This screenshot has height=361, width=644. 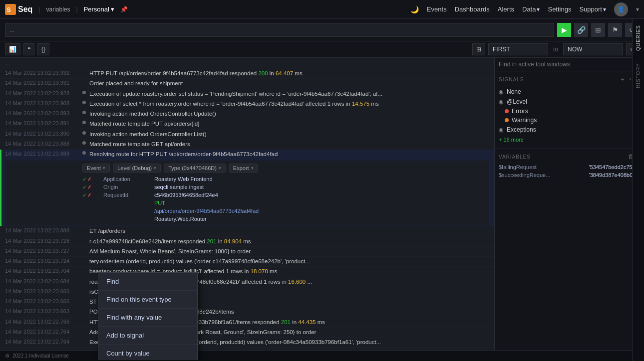 I want to click on log-row: 14 Mar 2022 13:02:22.766 HTTP POST /api/…, so click(x=247, y=323).